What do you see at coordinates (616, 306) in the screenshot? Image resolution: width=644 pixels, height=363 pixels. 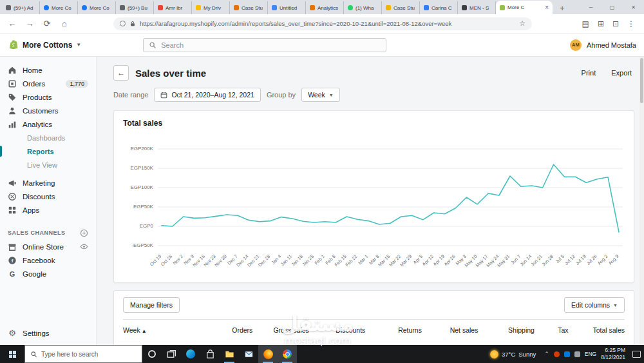 I see `chevron-down-icon: ▼` at bounding box center [616, 306].